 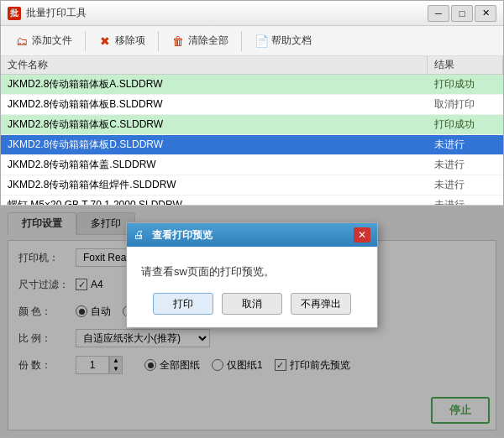 What do you see at coordinates (214, 124) in the screenshot?
I see `file-name: JKMD2.8传动箱箱体板C.SLDDRW` at bounding box center [214, 124].